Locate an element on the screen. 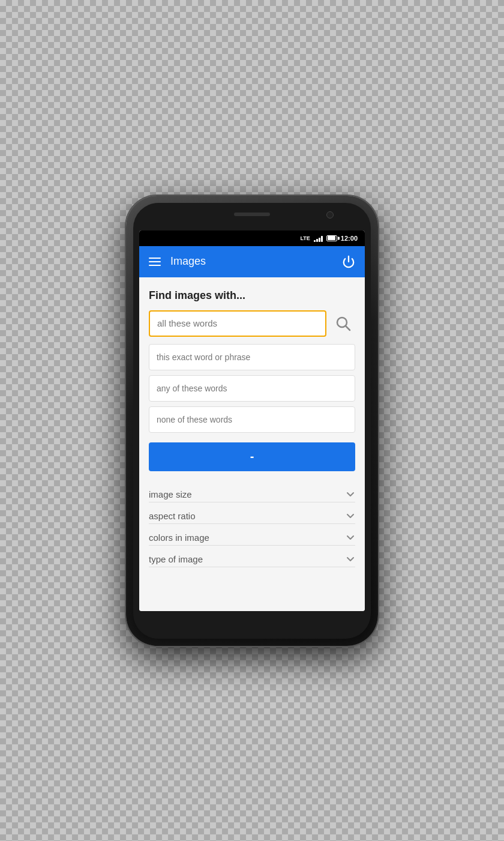 The width and height of the screenshot is (504, 841). search-button-icon is located at coordinates (343, 324).